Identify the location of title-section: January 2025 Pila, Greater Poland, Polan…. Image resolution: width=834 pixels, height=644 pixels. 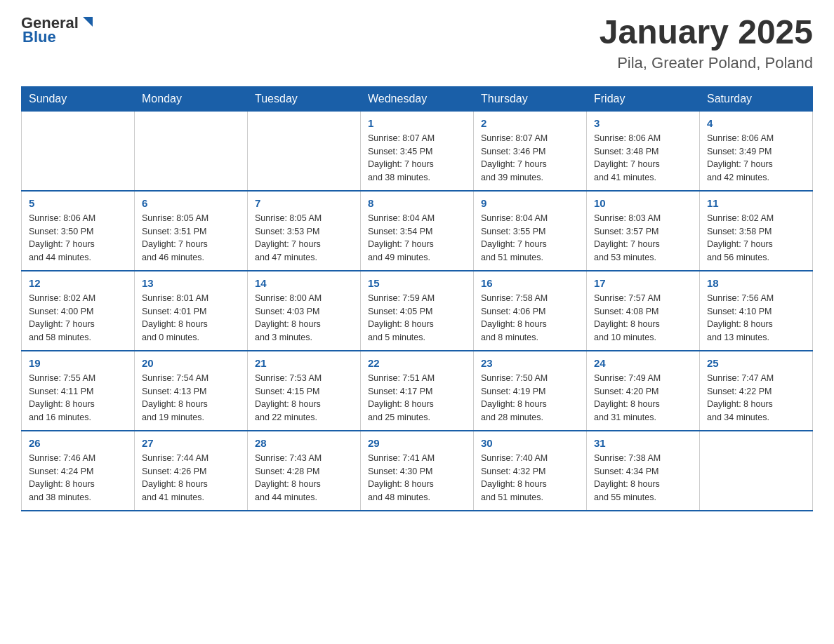
(706, 43).